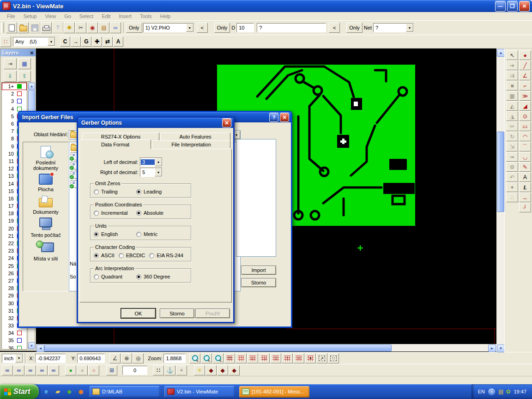 The height and width of the screenshot is (399, 532). What do you see at coordinates (115, 144) in the screenshot?
I see `tab-data-format: Data Format` at bounding box center [115, 144].